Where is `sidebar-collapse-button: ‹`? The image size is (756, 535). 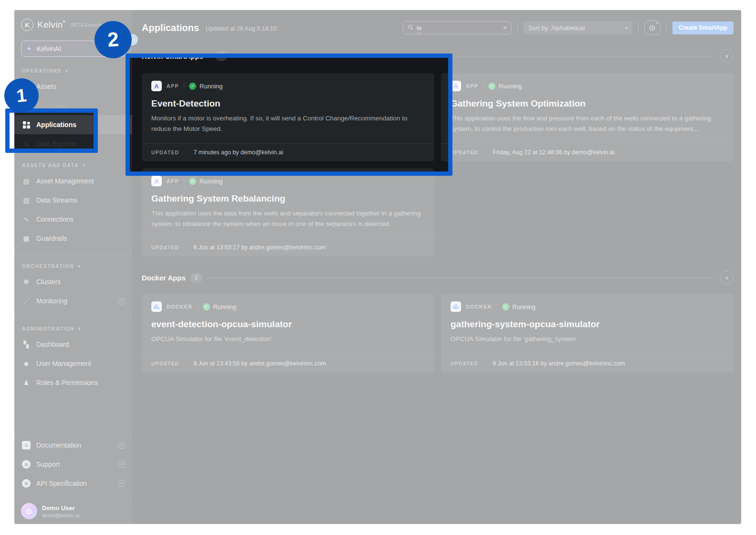 sidebar-collapse-button: ‹ is located at coordinates (132, 40).